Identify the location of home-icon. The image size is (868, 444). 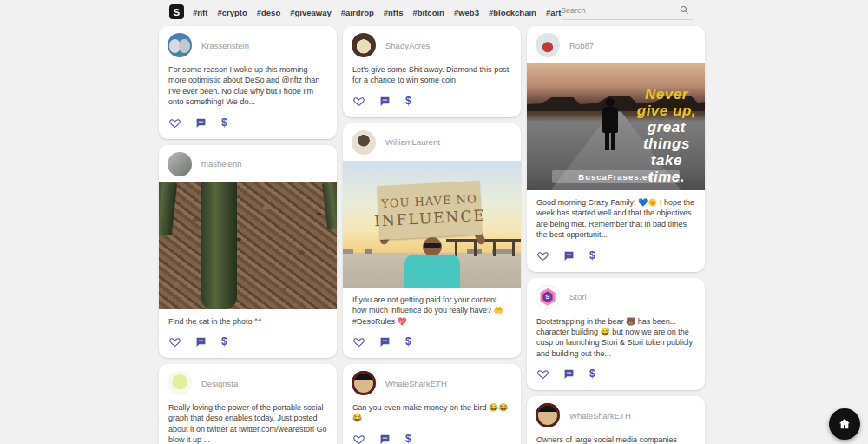
(845, 424).